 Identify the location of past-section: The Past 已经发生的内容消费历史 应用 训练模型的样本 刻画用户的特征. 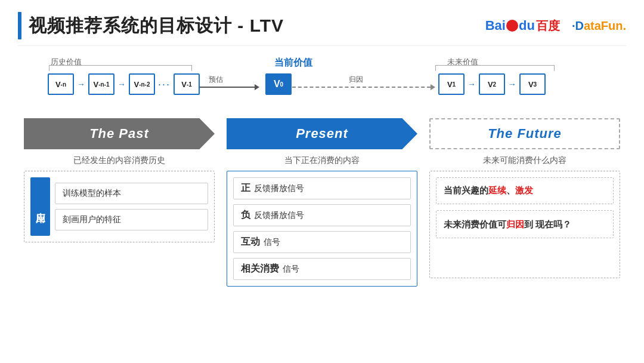
(119, 180).